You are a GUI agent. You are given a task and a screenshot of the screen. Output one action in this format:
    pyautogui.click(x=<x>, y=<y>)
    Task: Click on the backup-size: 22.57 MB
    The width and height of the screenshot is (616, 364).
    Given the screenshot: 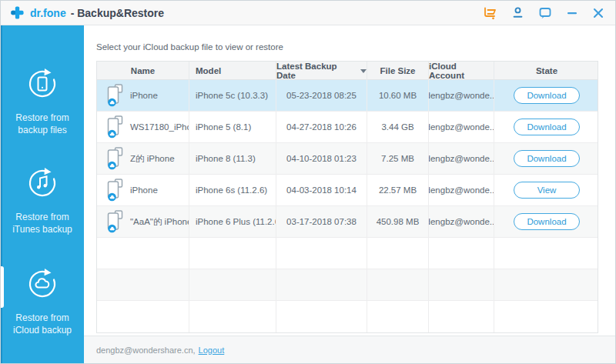 What is the action you would take?
    pyautogui.click(x=397, y=190)
    